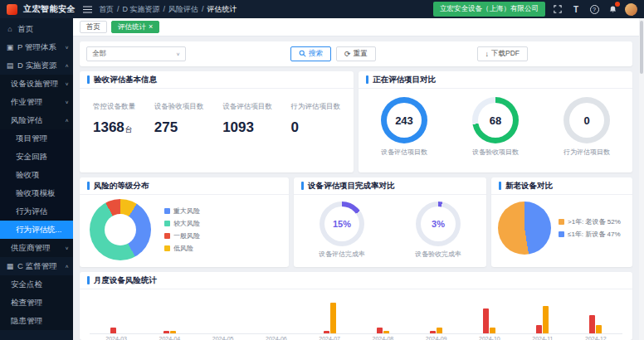 This screenshot has width=644, height=340. What do you see at coordinates (37, 266) in the screenshot?
I see `sidebar-item-c-supervision: ▦ C 监督管理 ∧` at bounding box center [37, 266].